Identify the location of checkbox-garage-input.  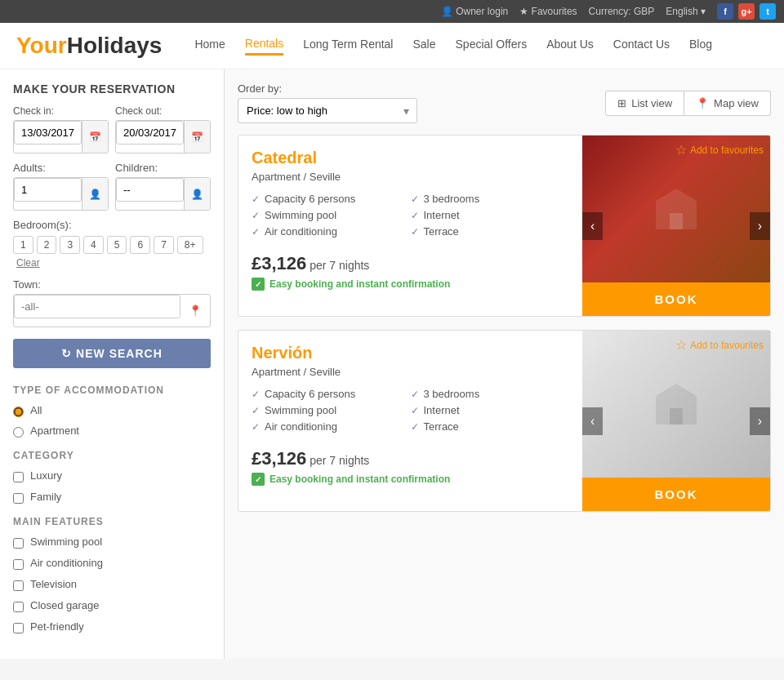
(18, 607).